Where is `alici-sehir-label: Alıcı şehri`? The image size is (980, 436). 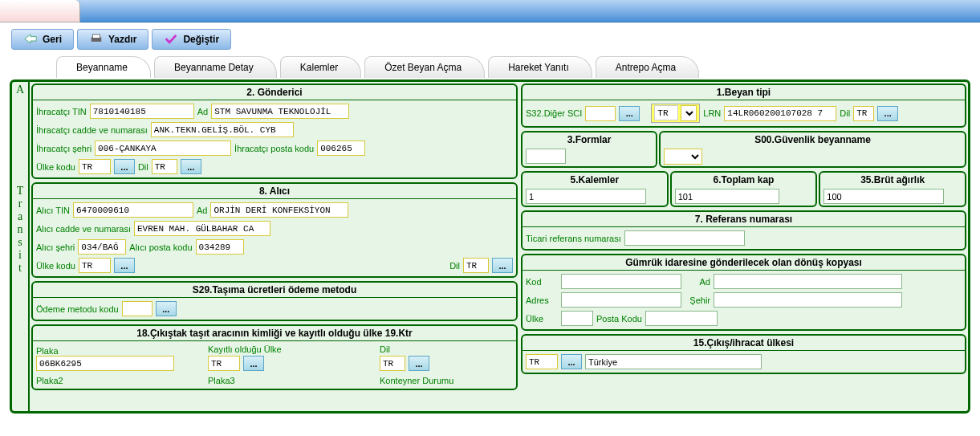 alici-sehir-label: Alıcı şehri is located at coordinates (55, 247).